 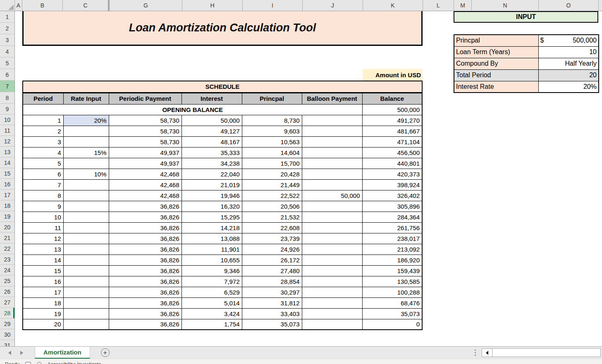 What do you see at coordinates (487, 353) in the screenshot?
I see `scroll-left-button` at bounding box center [487, 353].